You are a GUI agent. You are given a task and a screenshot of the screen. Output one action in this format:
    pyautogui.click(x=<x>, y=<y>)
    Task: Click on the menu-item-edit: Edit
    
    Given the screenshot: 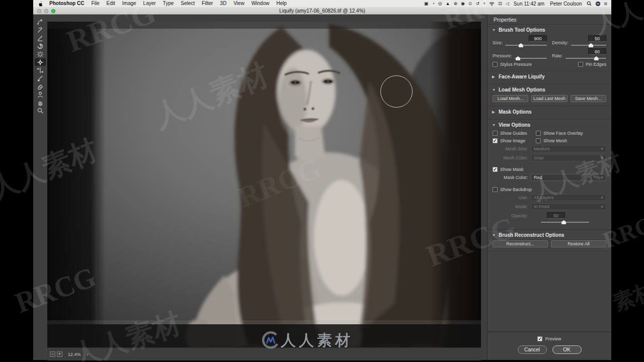 What is the action you would take?
    pyautogui.click(x=111, y=3)
    